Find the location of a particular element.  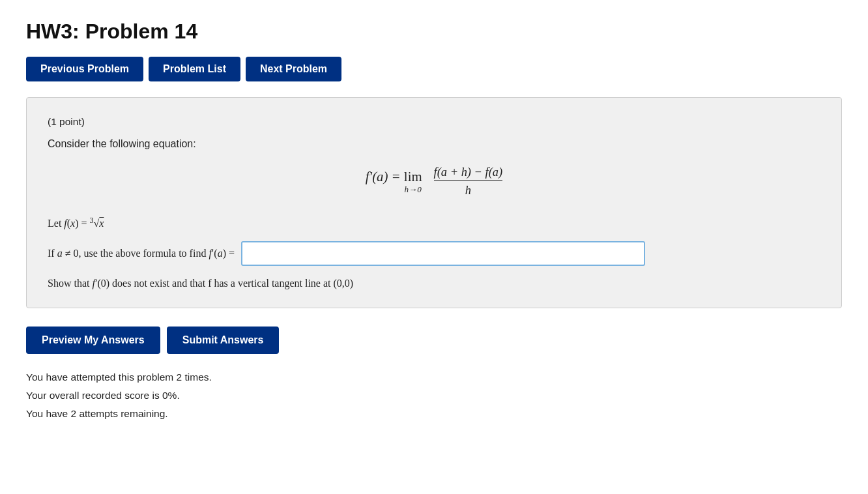

attempt-info: You have attempted this problem 2 times.… is located at coordinates (434, 396).